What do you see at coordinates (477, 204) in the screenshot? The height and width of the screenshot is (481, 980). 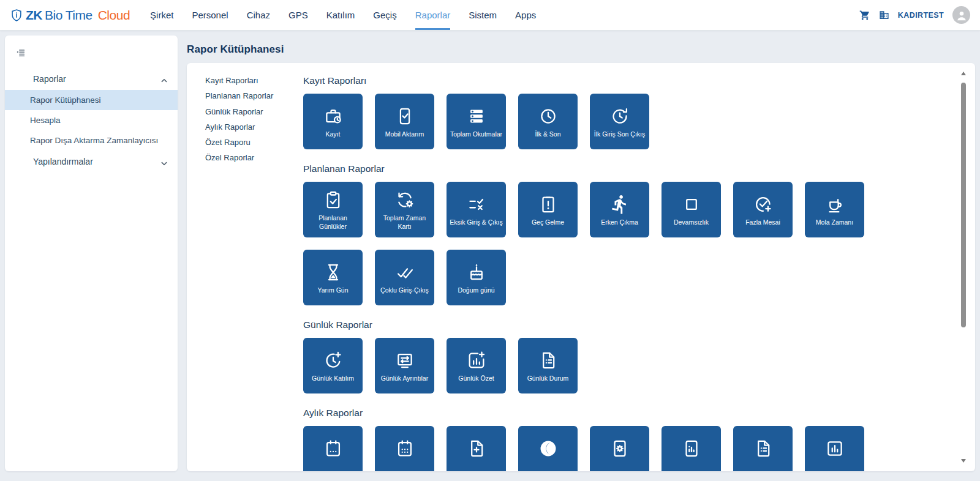 I see `check-cross-lines-icon` at bounding box center [477, 204].